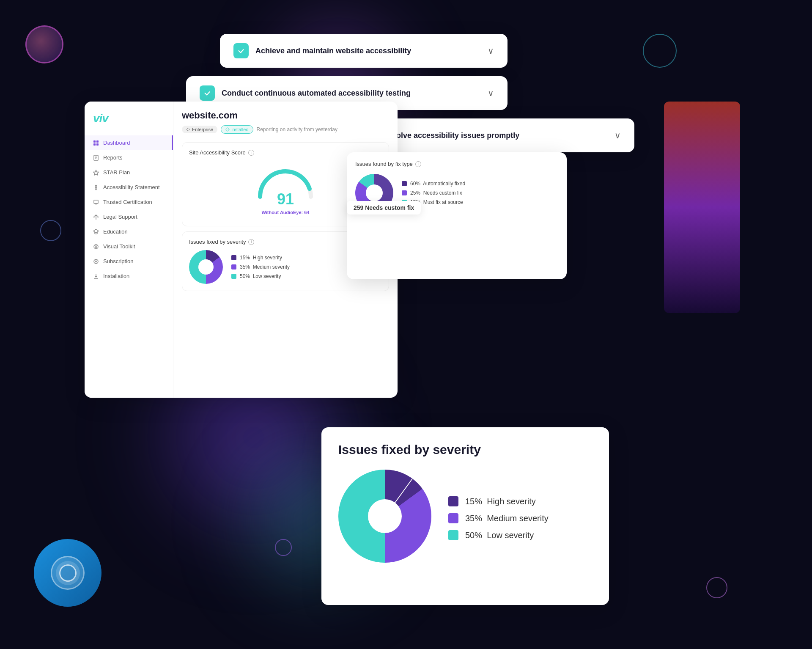 This screenshot has width=812, height=649. What do you see at coordinates (453, 501) in the screenshot?
I see `large-dot-high` at bounding box center [453, 501].